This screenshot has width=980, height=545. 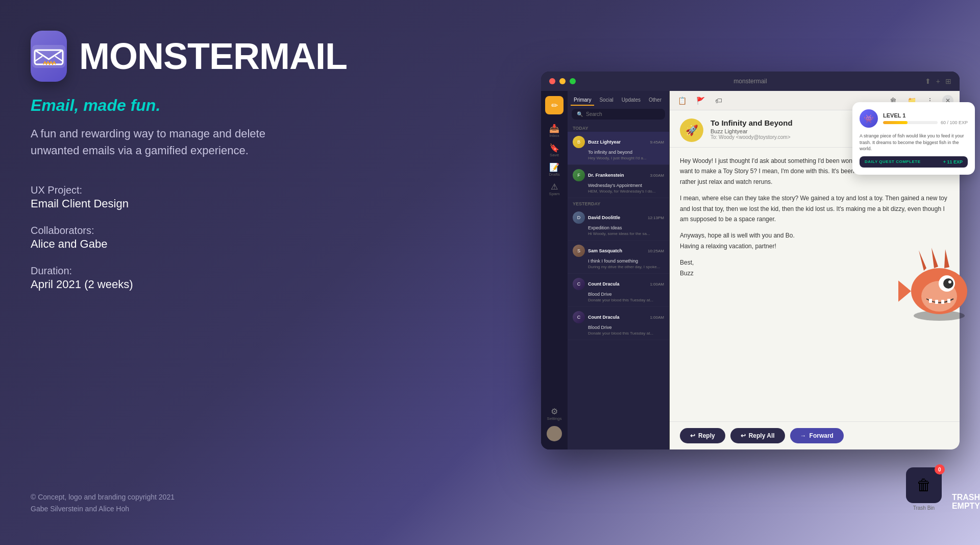 I want to click on sidebar-user-avatar, so click(x=554, y=434).